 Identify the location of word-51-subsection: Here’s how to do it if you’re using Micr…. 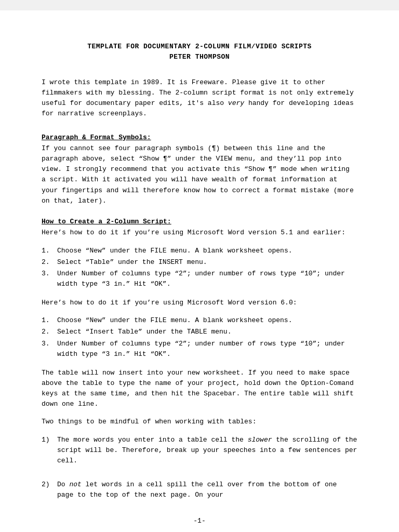
(200, 259).